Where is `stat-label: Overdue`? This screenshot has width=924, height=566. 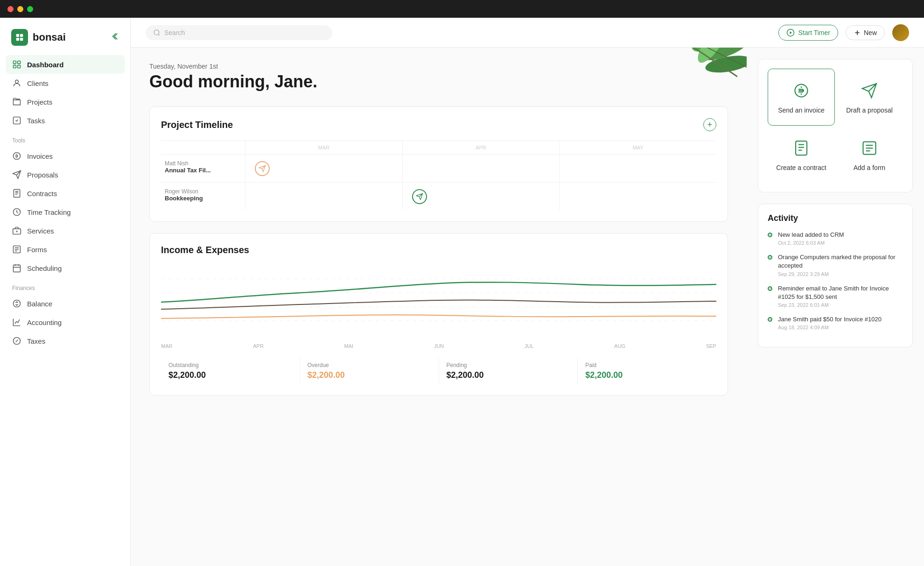
stat-label: Overdue is located at coordinates (370, 365).